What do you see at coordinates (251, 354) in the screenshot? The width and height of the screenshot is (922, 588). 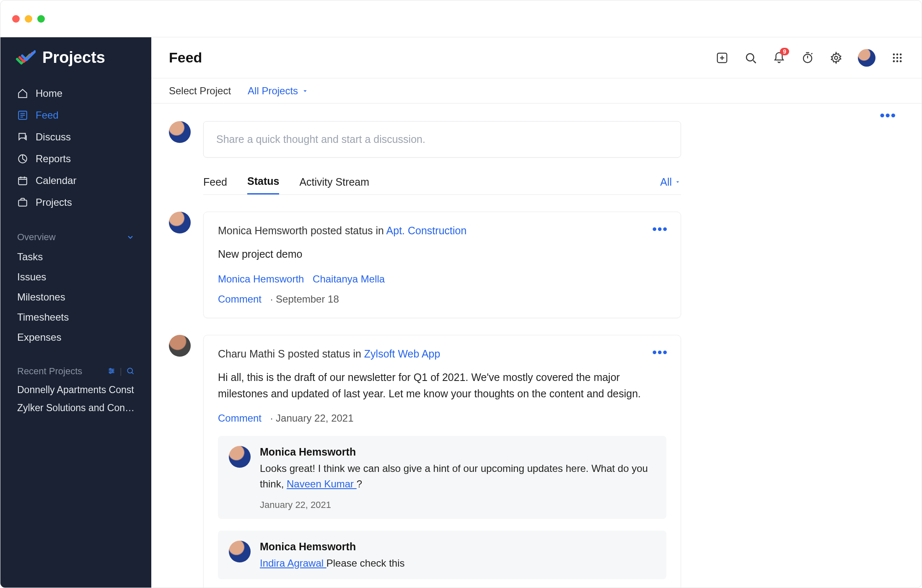 I see `post-author: Charu Mathi S` at bounding box center [251, 354].